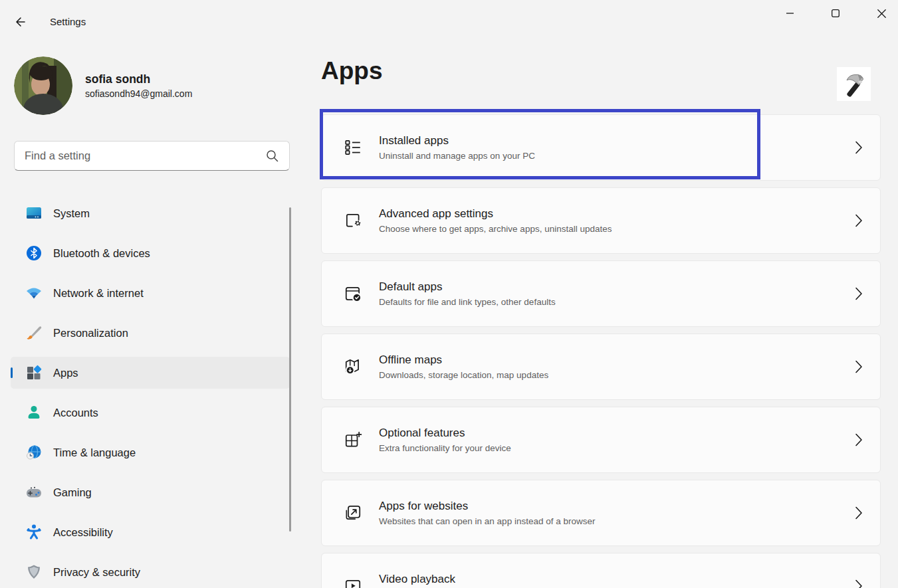 The height and width of the screenshot is (588, 898). I want to click on profile-text: sofia sondh sofiasondh94@gmail.com, so click(138, 86).